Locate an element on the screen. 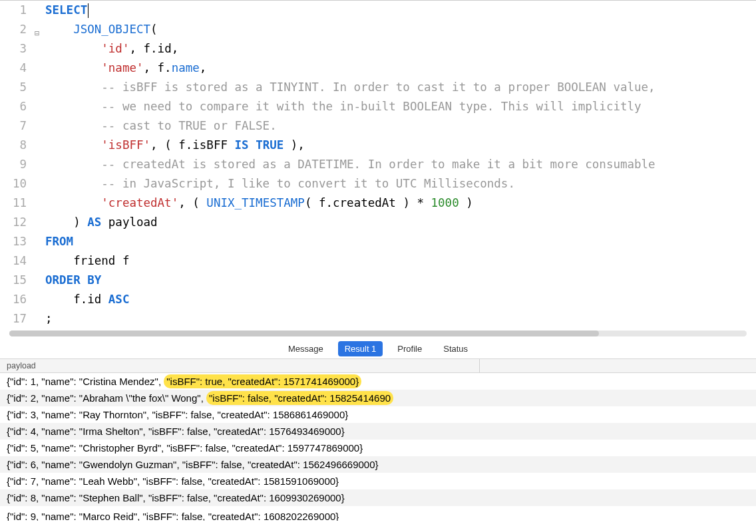 This screenshot has width=756, height=532. result-row: {"id": 8, "name": "Stephen Ball", "isBFF… is located at coordinates (378, 497).